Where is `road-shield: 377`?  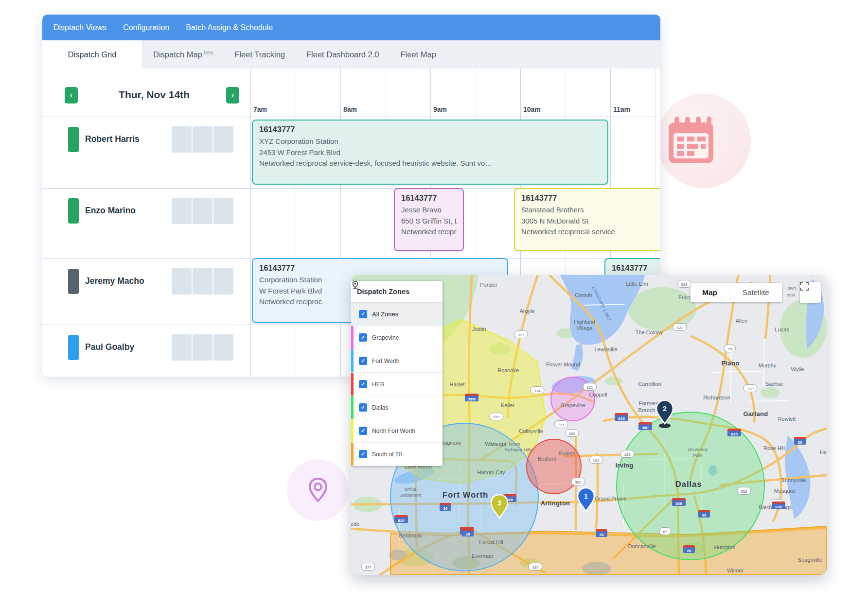 road-shield: 377 is located at coordinates (496, 417).